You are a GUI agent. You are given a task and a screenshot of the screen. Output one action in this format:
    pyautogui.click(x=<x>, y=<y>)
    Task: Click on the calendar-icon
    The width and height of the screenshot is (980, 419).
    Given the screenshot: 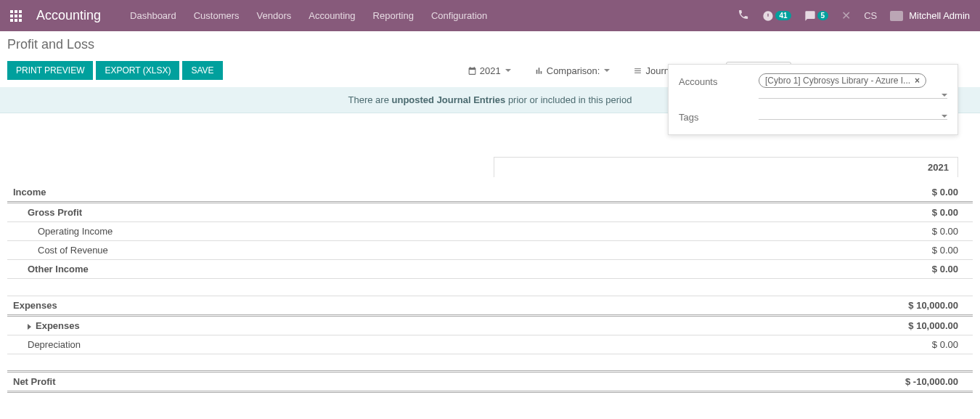 What is the action you would take?
    pyautogui.click(x=472, y=71)
    